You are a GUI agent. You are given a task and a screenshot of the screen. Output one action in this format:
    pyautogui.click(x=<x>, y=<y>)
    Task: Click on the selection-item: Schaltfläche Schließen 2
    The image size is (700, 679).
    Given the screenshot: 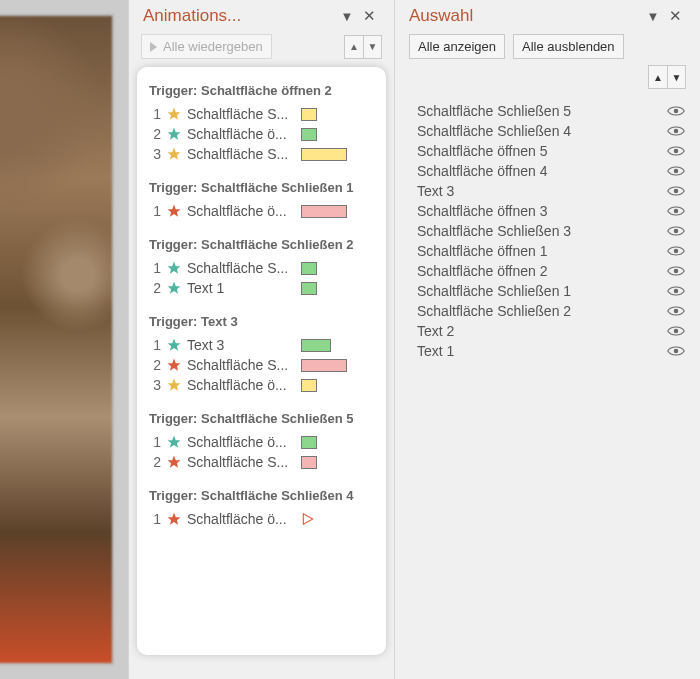 What is the action you would take?
    pyautogui.click(x=548, y=311)
    